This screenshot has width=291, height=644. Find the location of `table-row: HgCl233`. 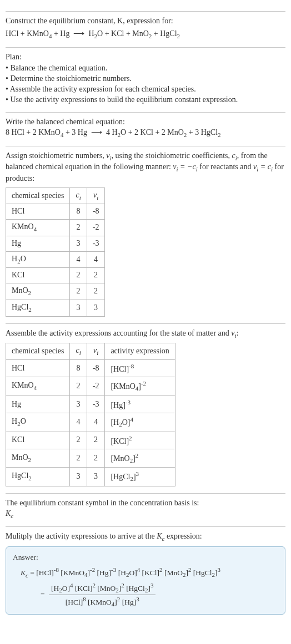

table-row: HgCl233 is located at coordinates (56, 308).